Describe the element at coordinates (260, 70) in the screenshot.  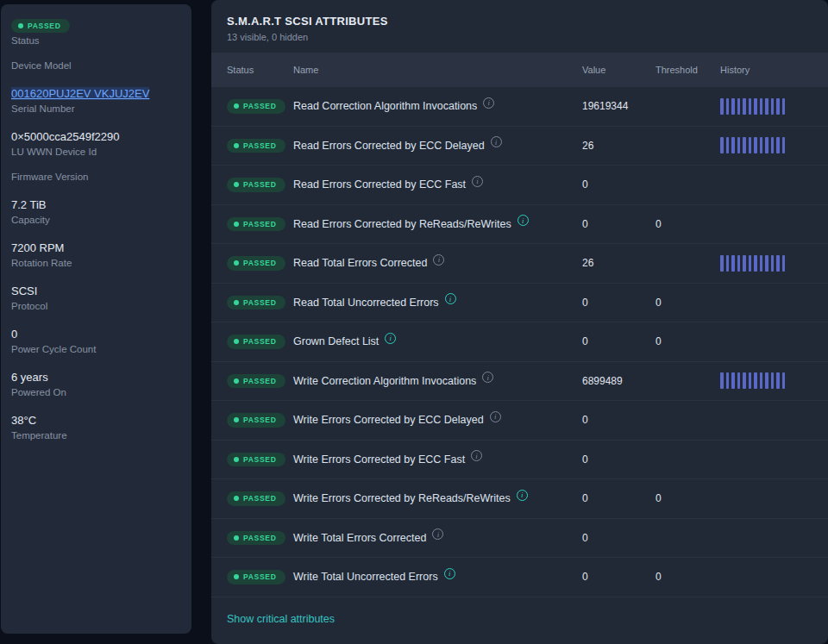
I see `column-header-status: Status` at that location.